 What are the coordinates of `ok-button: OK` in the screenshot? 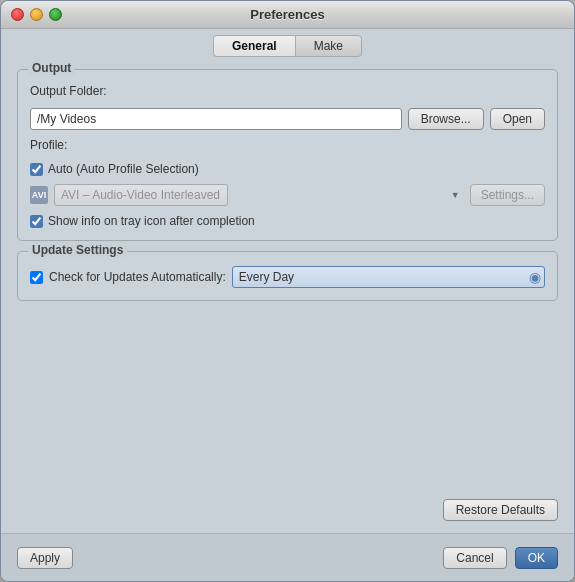 It's located at (536, 558).